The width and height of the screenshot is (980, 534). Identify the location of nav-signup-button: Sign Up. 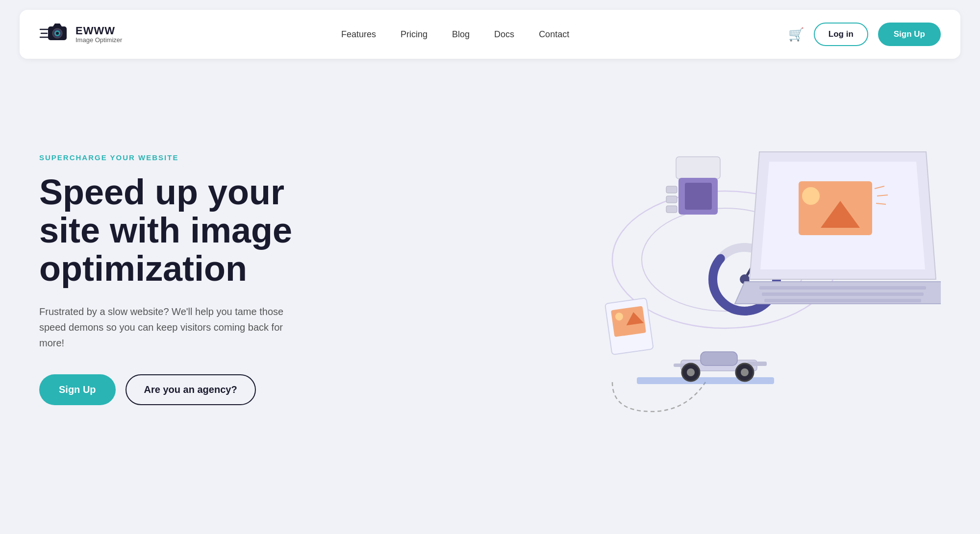
(909, 34).